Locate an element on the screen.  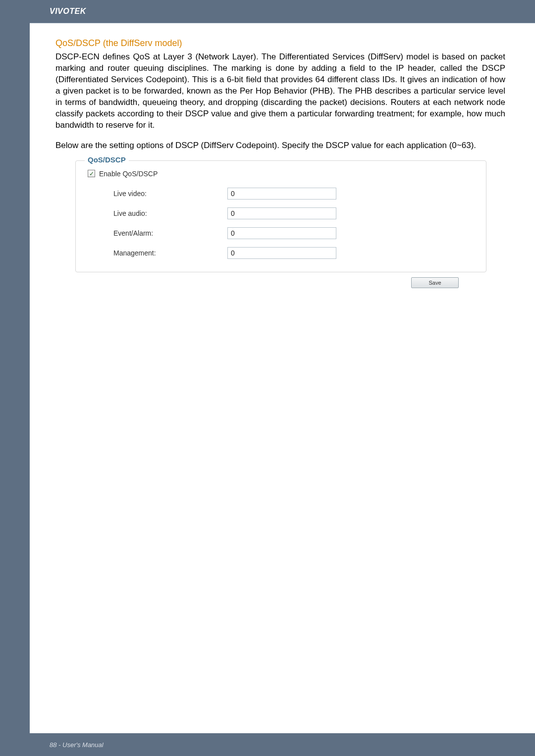
row-live-audio: Live audio: is located at coordinates (281, 213).